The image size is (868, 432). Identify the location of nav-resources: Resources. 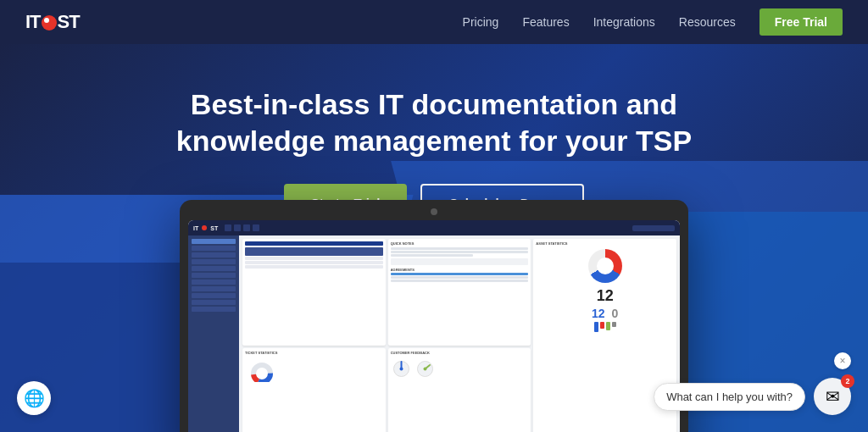
(707, 22).